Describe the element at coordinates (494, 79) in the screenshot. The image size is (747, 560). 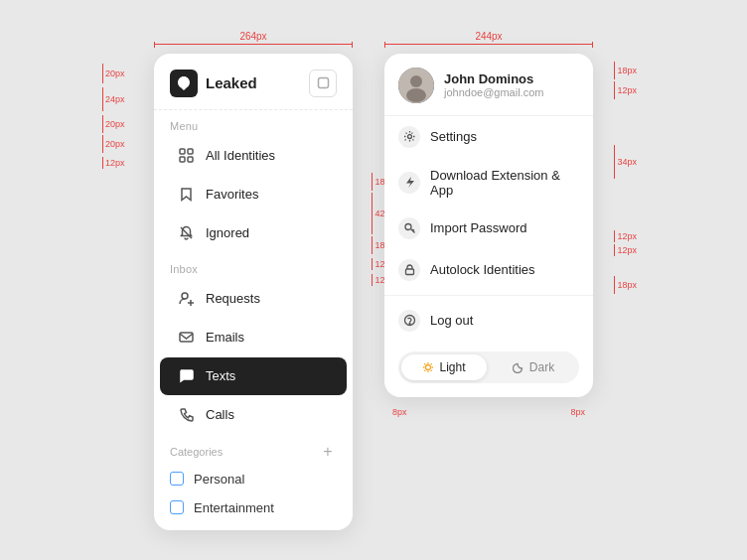
I see `user-name: John Dominos` at that location.